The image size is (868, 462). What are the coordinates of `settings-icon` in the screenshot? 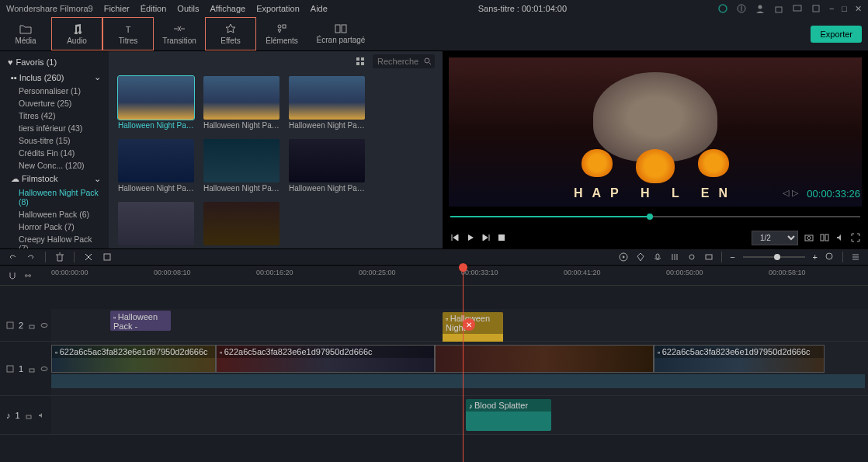 It's located at (692, 257).